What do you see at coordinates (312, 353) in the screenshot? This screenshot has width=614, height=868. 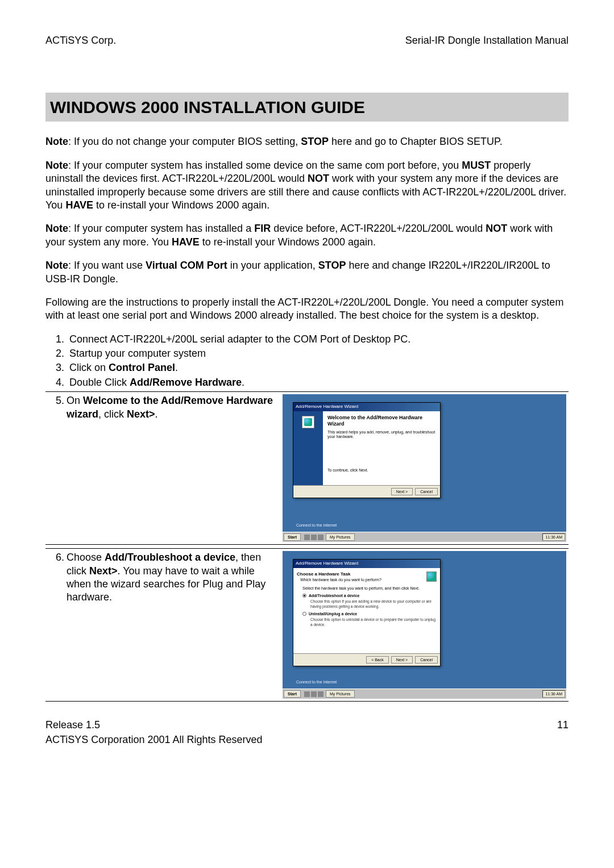 I see `step-2: Startup your computer system` at bounding box center [312, 353].